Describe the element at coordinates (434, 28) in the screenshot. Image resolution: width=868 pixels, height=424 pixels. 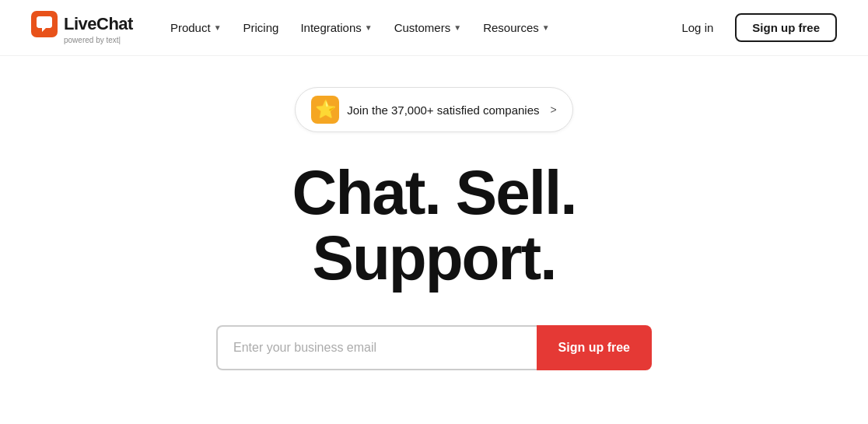
I see `navbar: LiveChat powered by text| Product ▼ Pric…` at that location.